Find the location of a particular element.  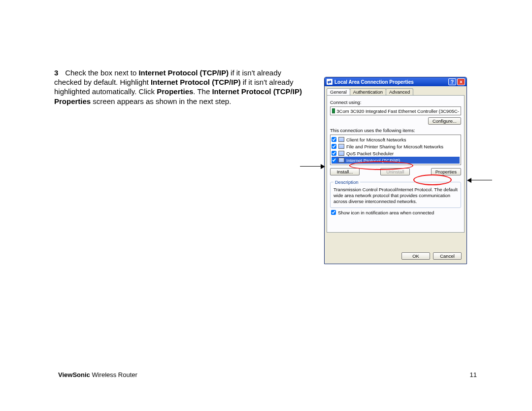

footer-product: Wireless Router is located at coordinates (114, 375).